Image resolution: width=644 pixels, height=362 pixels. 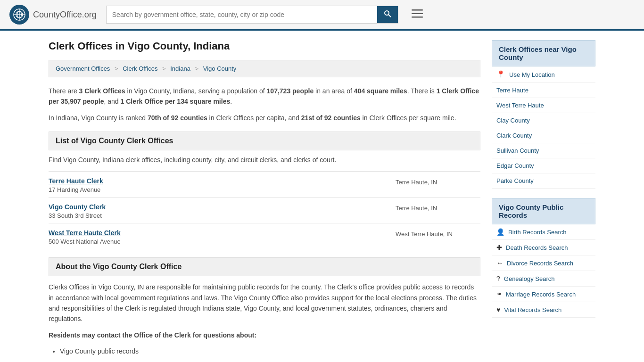 I want to click on records-box: Vigo County Public Records 👤 Birth Recor…, so click(x=544, y=258).